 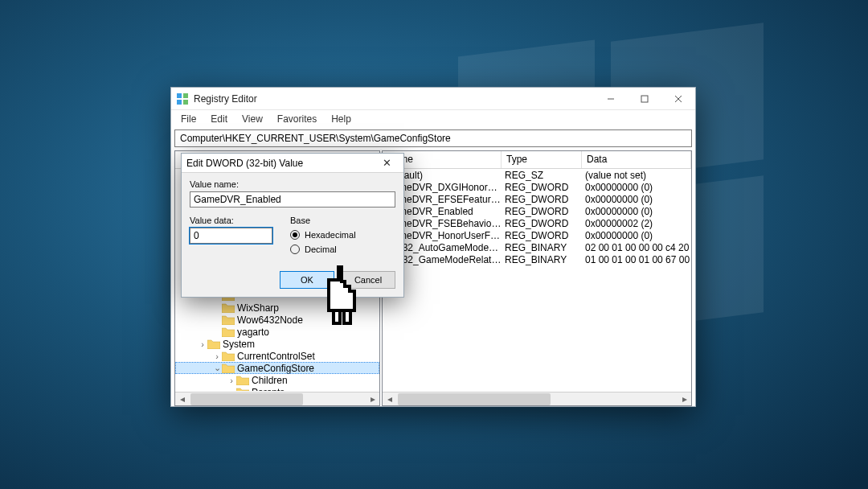 I want to click on base-group-label: Base, so click(x=342, y=220).